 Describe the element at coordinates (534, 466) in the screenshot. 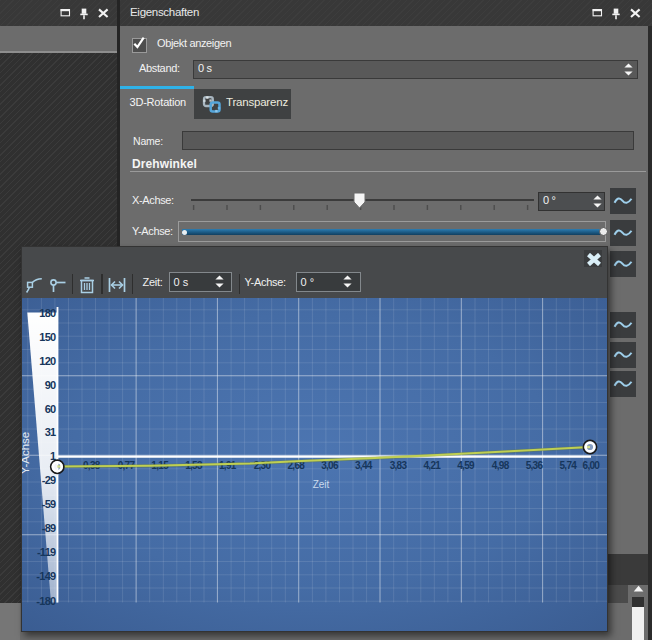

I see `svg-text: 5,36` at that location.